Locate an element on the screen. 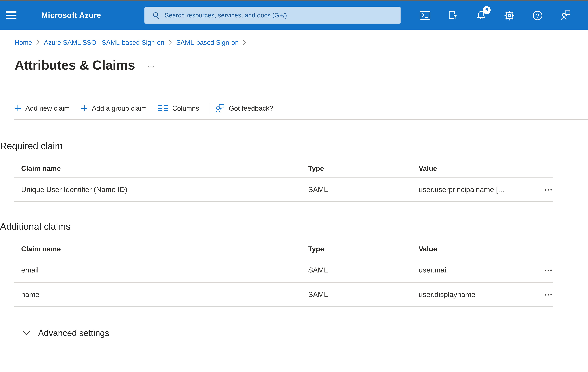  cell-claim-name: email is located at coordinates (165, 270).